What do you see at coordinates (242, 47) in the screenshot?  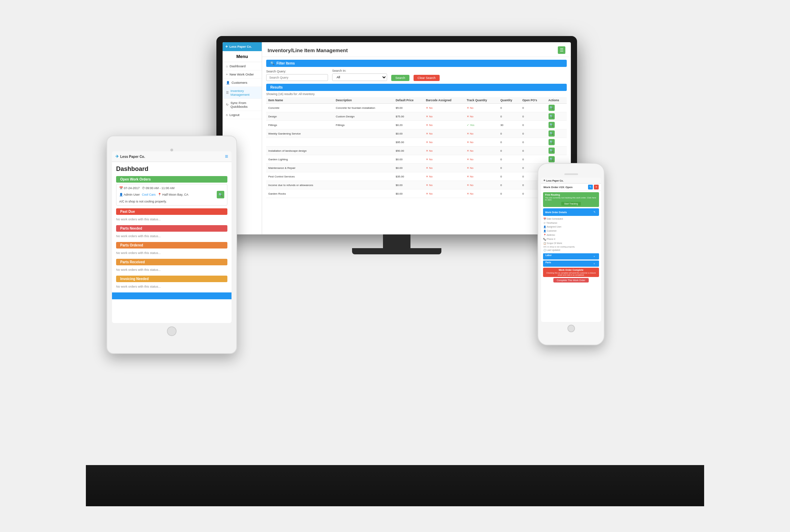 I see `sidebar-logo: ✈ Less Paper Co.` at bounding box center [242, 47].